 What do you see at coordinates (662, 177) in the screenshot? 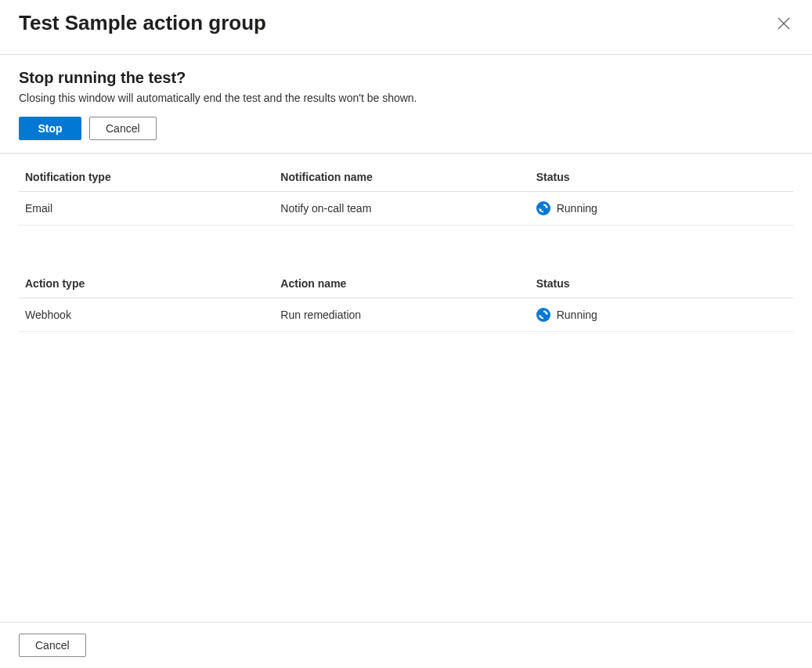
I see `notification-status-header: Status` at bounding box center [662, 177].